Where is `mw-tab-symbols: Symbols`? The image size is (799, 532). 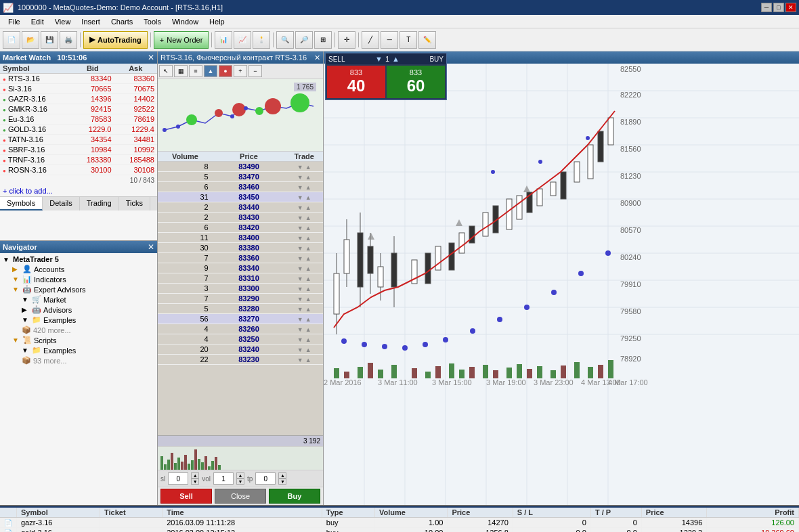 mw-tab-symbols: Symbols is located at coordinates (22, 204).